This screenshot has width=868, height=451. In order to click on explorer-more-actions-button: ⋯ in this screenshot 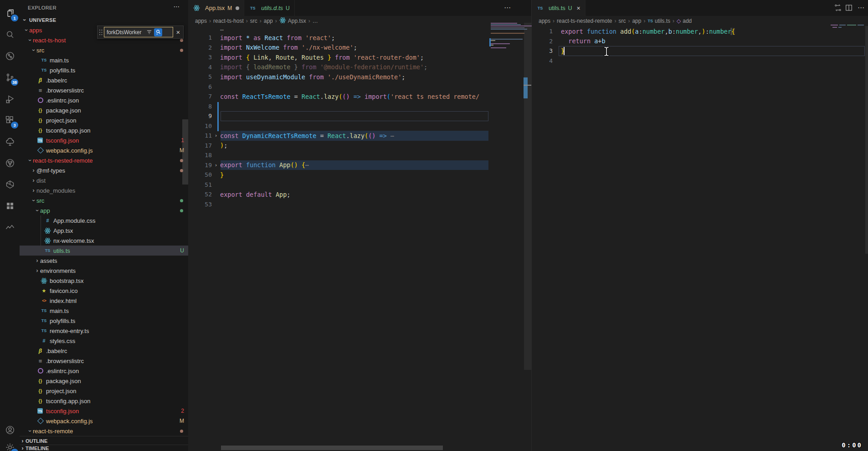, I will do `click(177, 6)`.